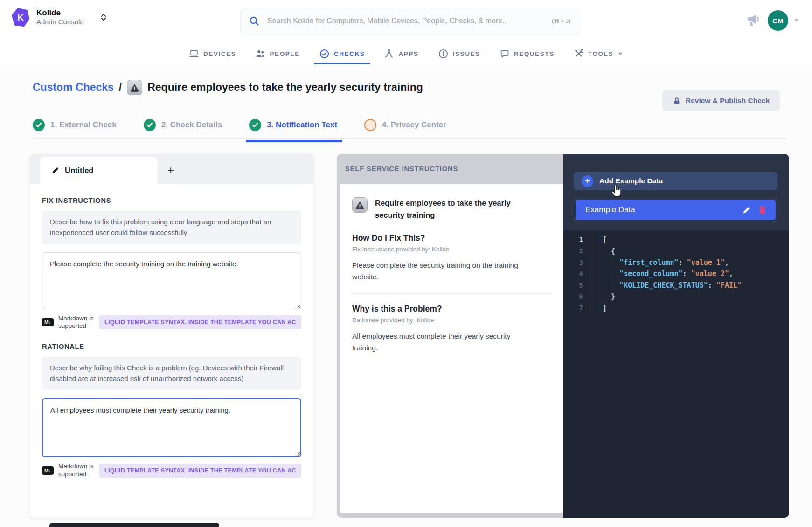 This screenshot has width=812, height=527. Describe the element at coordinates (451, 238) in the screenshot. I see `preview-fix-heading: How Do I Fix This?` at that location.